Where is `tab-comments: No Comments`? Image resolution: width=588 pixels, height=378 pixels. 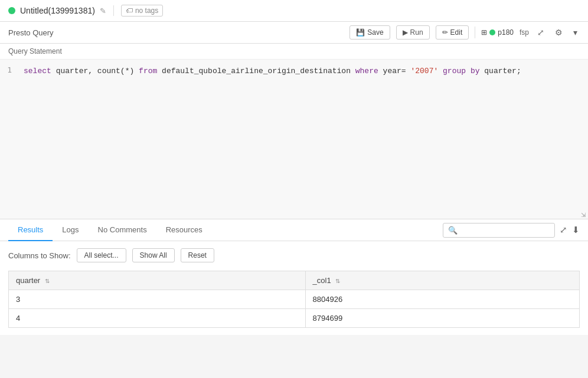
tab-comments: No Comments is located at coordinates (123, 230).